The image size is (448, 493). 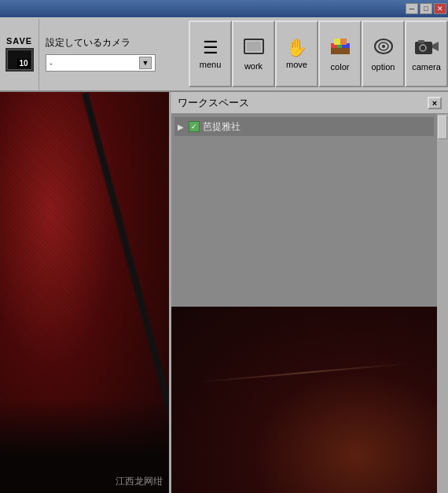 What do you see at coordinates (442, 127) in the screenshot?
I see `scrollbar-thumb` at bounding box center [442, 127].